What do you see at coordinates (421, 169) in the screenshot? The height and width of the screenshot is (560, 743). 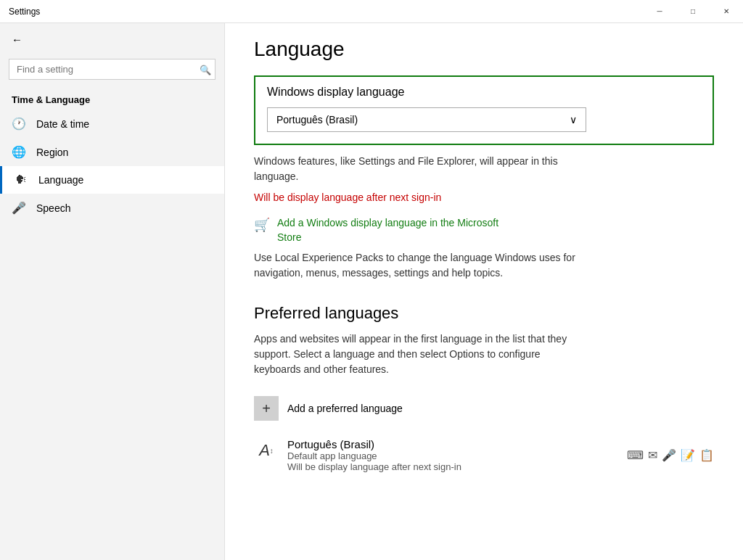 I see `display-language-info: Windows features, like Settings and File…` at bounding box center [421, 169].